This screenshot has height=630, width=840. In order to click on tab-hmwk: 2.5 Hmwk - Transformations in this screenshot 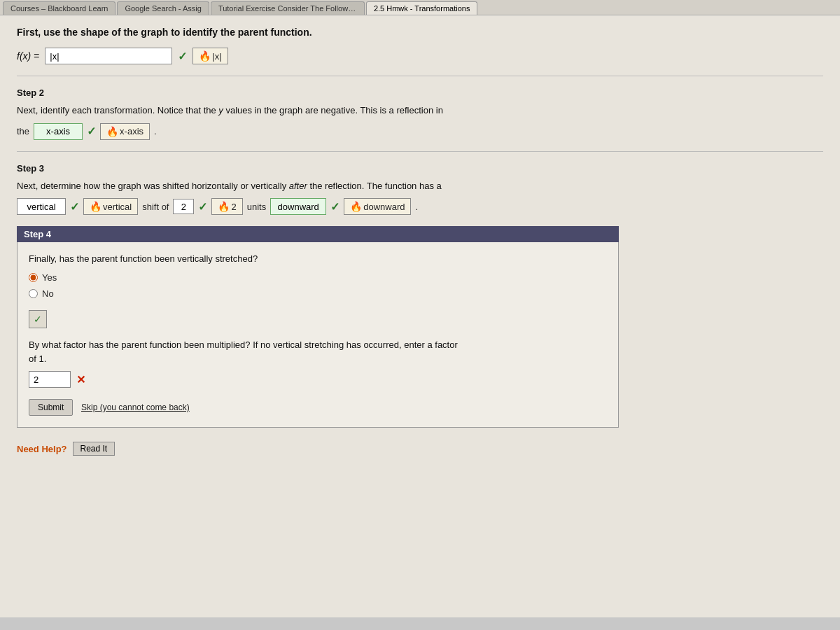, I will do `click(422, 8)`.